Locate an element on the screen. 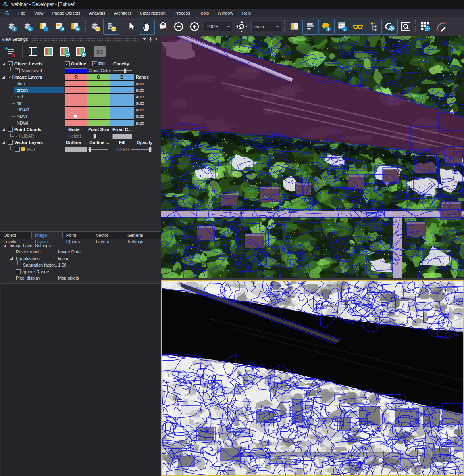 Image resolution: width=464 pixels, height=476 pixels. menu-analysis: Analysis is located at coordinates (97, 13).